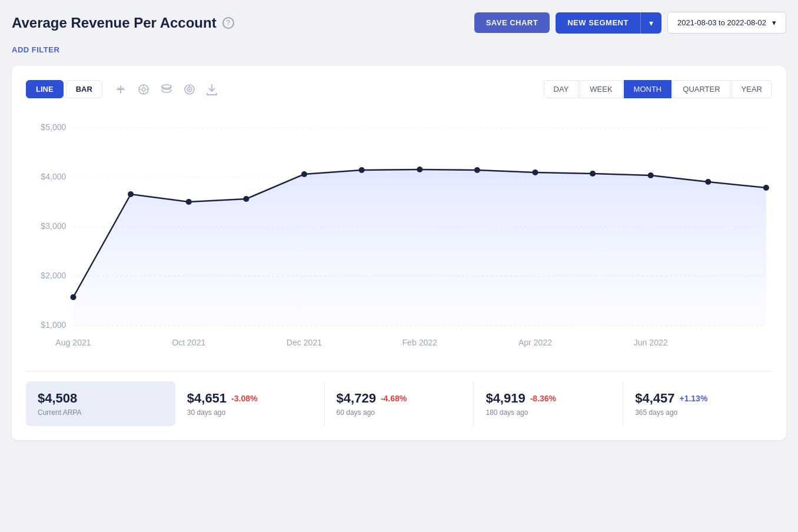 The height and width of the screenshot is (532, 798). I want to click on svg-text: Apr 2022, so click(536, 343).